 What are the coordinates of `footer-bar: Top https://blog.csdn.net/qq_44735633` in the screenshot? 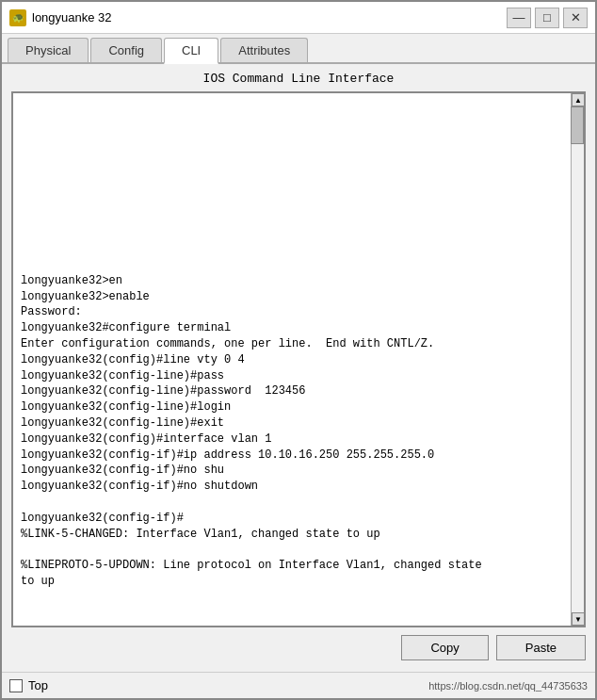 It's located at (298, 685).